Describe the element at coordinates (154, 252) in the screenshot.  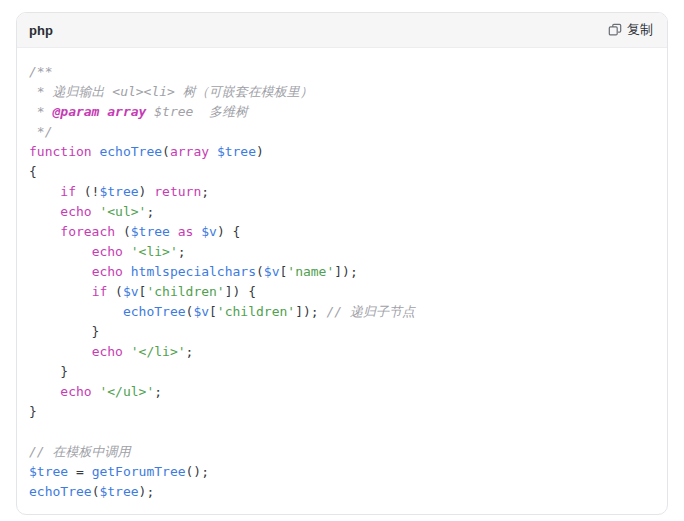
I see `code-token: '<li>'` at that location.